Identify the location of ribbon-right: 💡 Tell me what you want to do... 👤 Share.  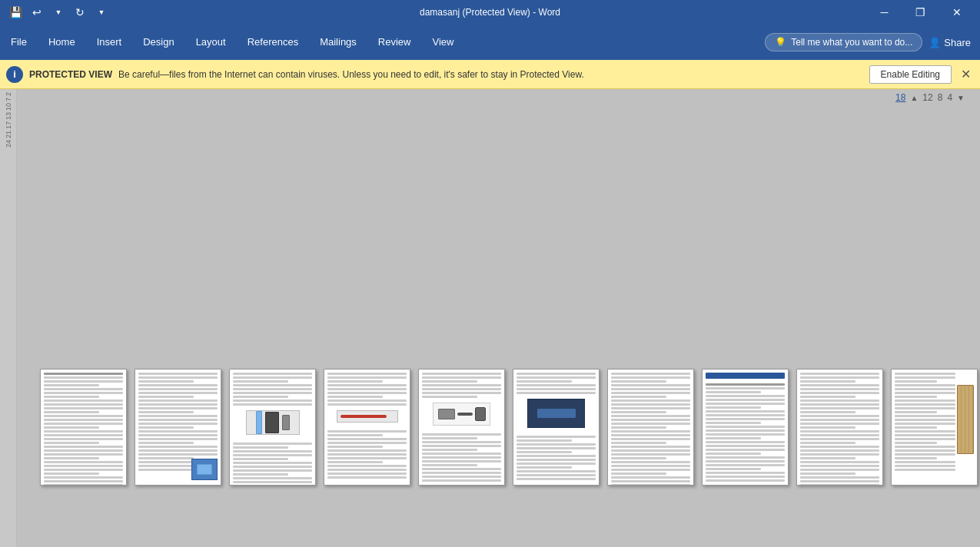
(872, 42).